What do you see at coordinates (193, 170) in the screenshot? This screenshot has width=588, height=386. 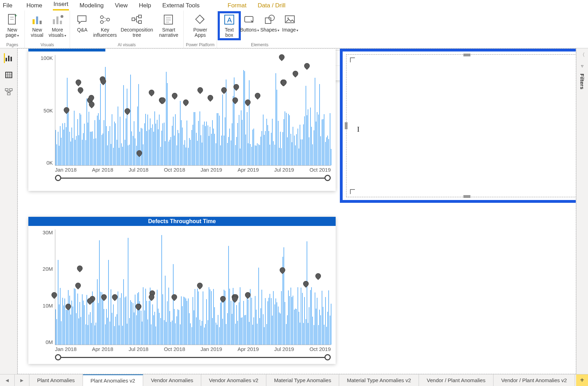 I see `chart-top-x-axis: Jan 2018Apr 2018 Jul 2018Oct 2018 Jan 20…` at bounding box center [193, 170].